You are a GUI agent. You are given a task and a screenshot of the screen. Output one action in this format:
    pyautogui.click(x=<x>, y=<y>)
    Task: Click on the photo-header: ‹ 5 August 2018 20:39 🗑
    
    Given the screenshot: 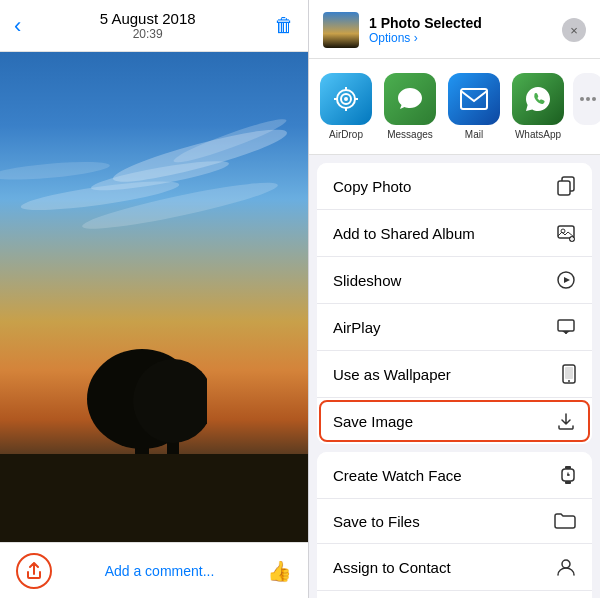 What is the action you would take?
    pyautogui.click(x=154, y=26)
    